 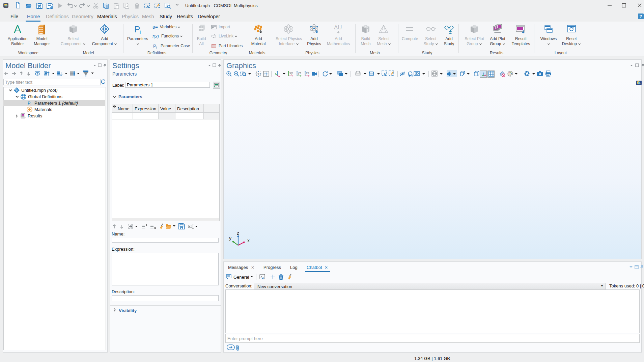 I want to click on svg-text: ΔU, so click(x=338, y=28).